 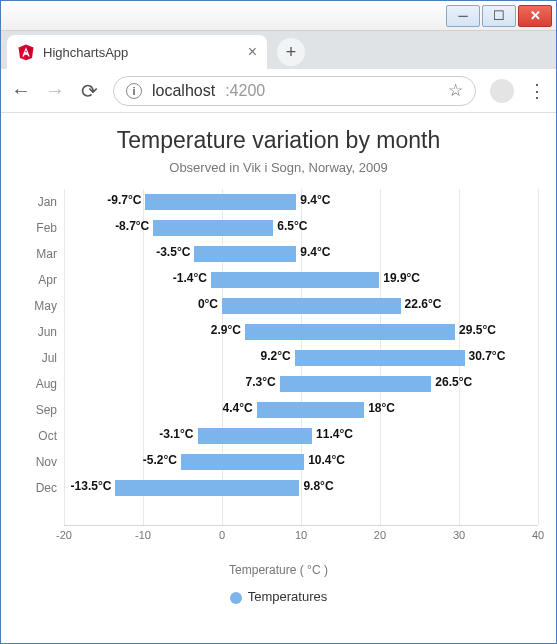 I want to click on bar-row: -13.5°C9.8°C, so click(x=301, y=488).